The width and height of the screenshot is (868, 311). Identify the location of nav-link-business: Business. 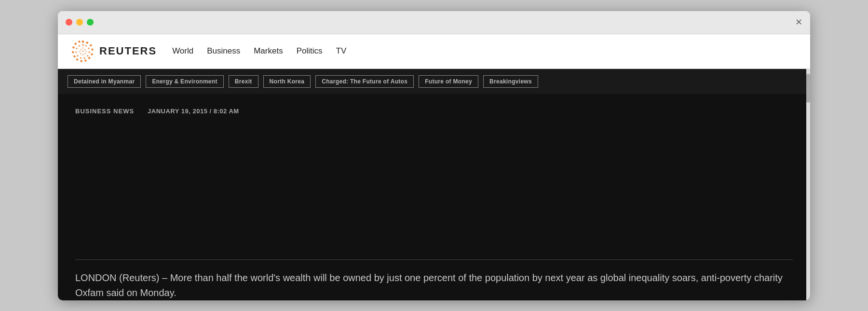
(224, 51).